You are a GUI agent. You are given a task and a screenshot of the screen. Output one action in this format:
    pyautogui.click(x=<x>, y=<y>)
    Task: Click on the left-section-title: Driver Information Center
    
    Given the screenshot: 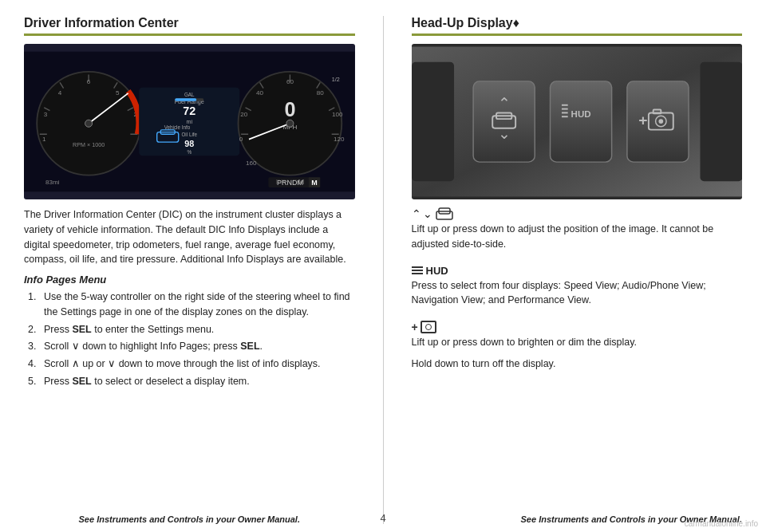 What is the action you would take?
    pyautogui.click(x=190, y=26)
    